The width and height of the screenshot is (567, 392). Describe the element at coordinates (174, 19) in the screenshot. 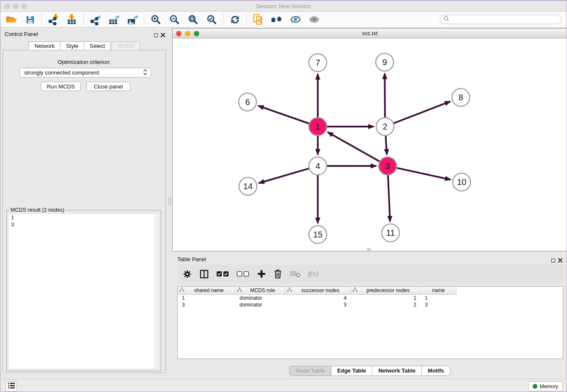

I see `zoom-out-icon` at that location.